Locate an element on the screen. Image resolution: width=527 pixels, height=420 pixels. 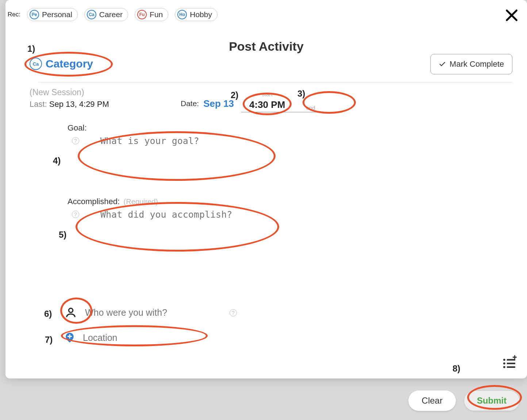
add-list-button is located at coordinates (509, 362).